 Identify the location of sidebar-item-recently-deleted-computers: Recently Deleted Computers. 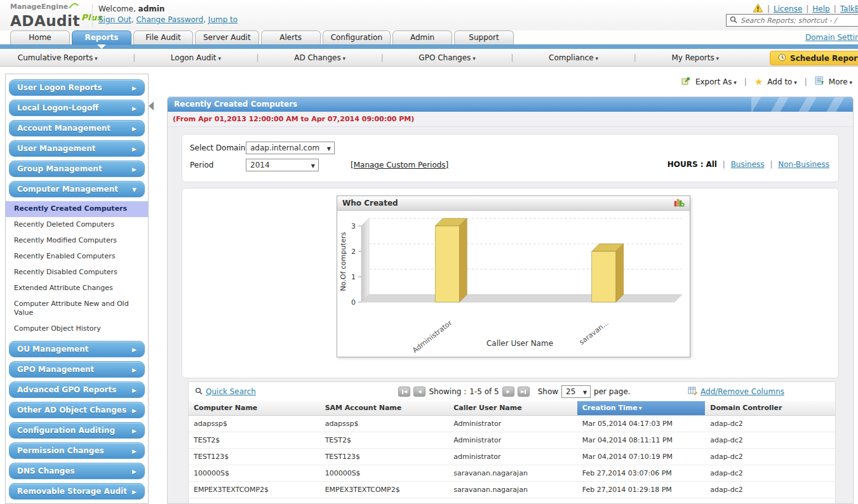
(77, 225).